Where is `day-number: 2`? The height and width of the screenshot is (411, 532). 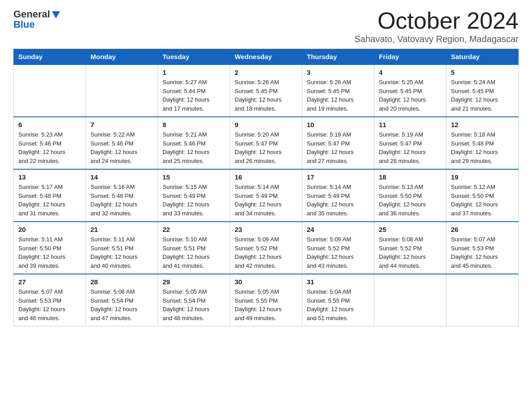
day-number: 2 is located at coordinates (266, 73).